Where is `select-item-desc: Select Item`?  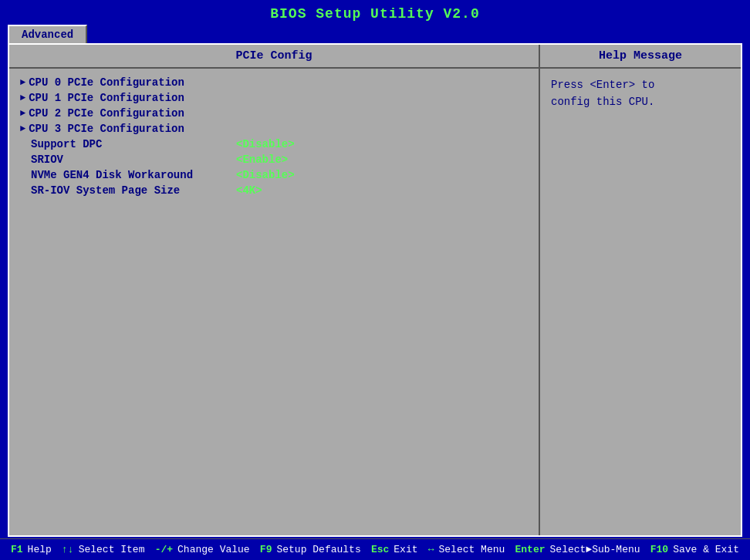 select-item-desc: Select Item is located at coordinates (112, 549).